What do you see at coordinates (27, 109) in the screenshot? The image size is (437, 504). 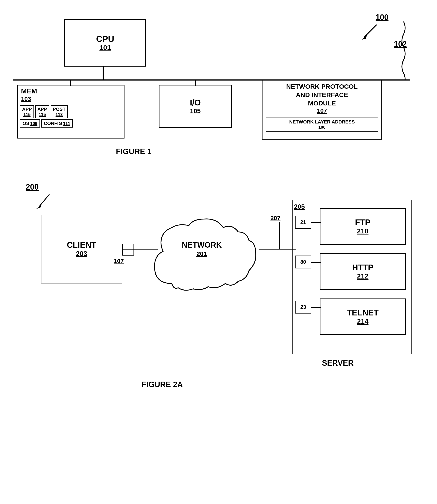 I see `app1-label: APP` at bounding box center [27, 109].